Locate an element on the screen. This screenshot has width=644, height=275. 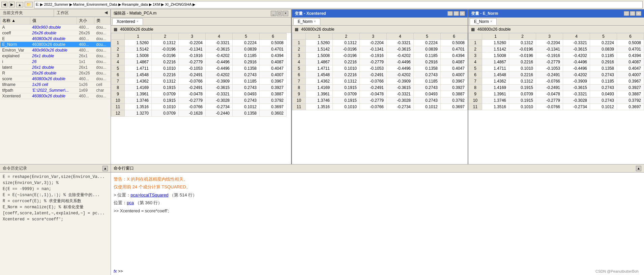
editor-minimize-btn: _ is located at coordinates (273, 13).